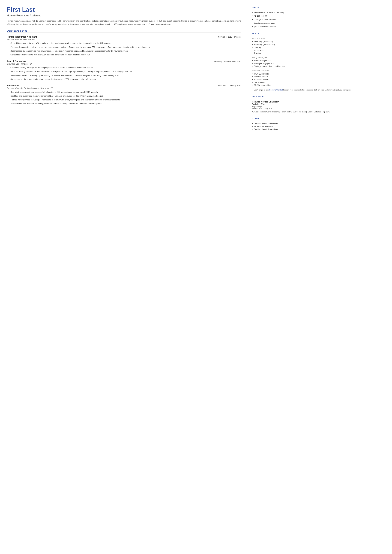 This screenshot has width=392, height=554. What do you see at coordinates (320, 39) in the screenshot?
I see `technical-skills-label: Technical Skills:` at bounding box center [320, 39].